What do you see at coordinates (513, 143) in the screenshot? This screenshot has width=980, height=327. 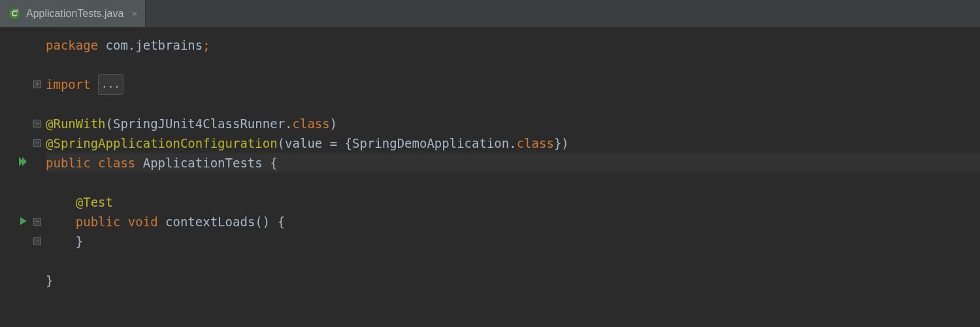 I see `code-line: @SpringApplicationConfiguration(value = …` at bounding box center [513, 143].